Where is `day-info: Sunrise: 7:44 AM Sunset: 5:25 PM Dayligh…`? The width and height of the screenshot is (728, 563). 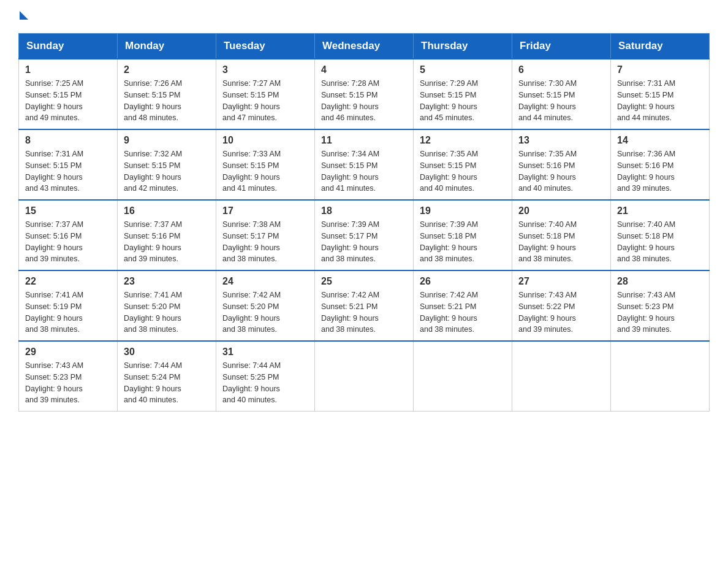 day-info: Sunrise: 7:44 AM Sunset: 5:25 PM Dayligh… is located at coordinates (265, 383).